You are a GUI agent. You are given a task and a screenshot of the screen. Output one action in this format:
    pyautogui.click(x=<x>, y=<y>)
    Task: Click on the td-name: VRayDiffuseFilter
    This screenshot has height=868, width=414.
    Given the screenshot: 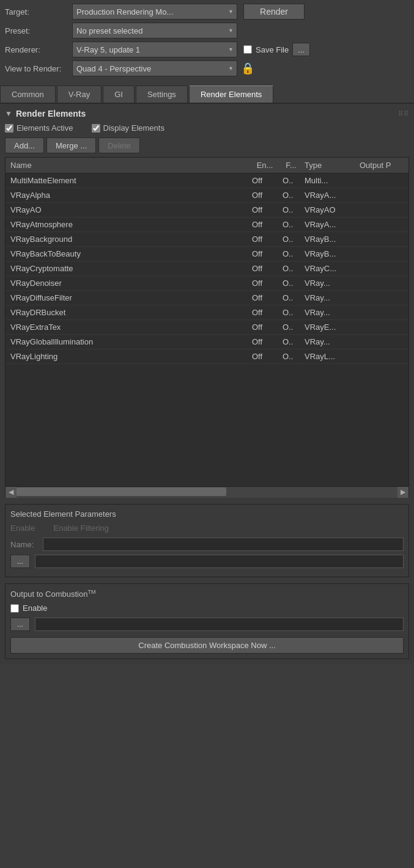 What is the action you would take?
    pyautogui.click(x=128, y=298)
    